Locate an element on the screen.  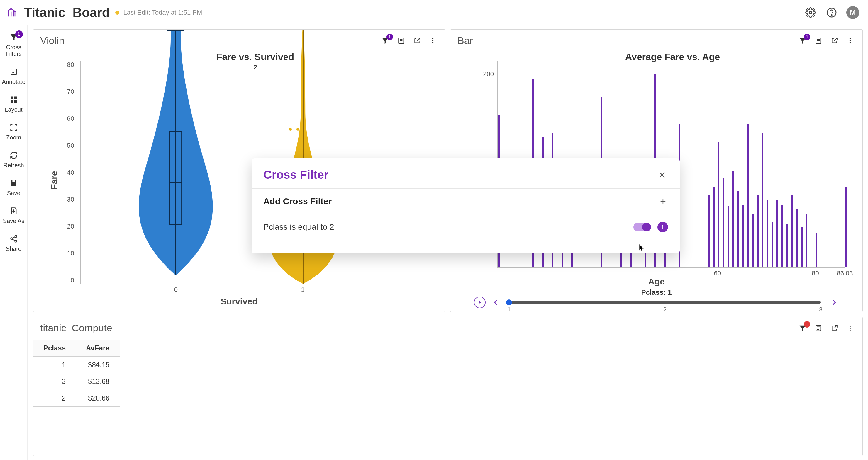
last-edit-label: Last Edit: Today at 1:51 PM is located at coordinates (163, 13).